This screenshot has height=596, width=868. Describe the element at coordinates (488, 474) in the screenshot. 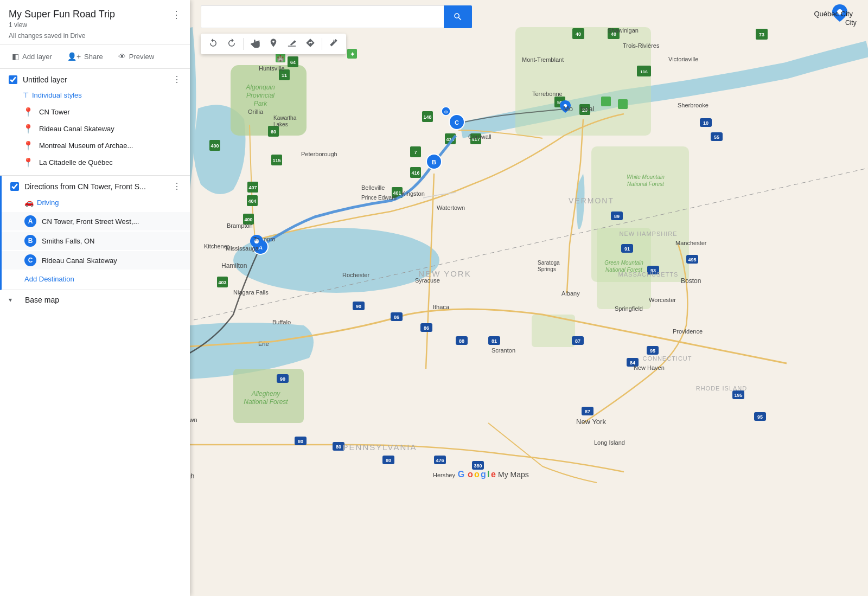

I see `svg-text: l` at that location.